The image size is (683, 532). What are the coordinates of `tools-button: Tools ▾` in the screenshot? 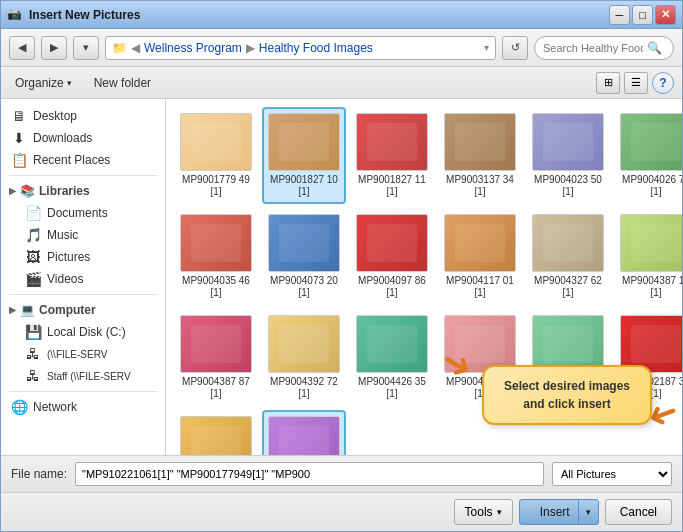 It's located at (484, 512).